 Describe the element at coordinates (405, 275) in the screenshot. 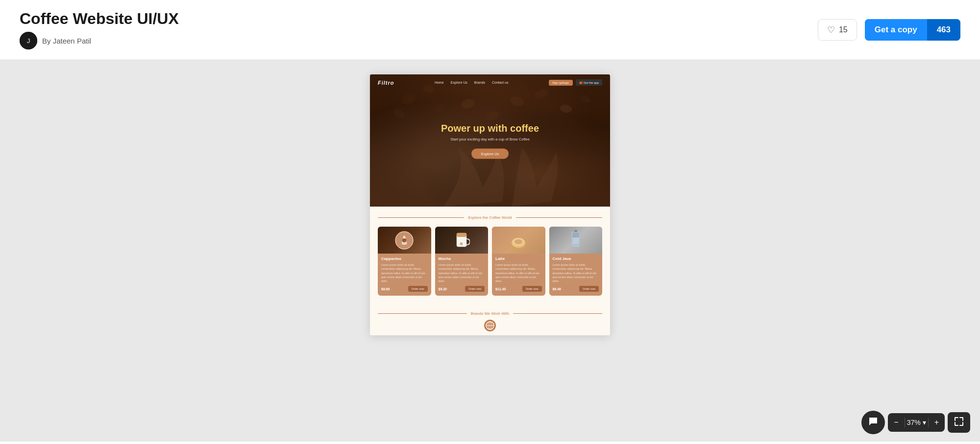

I see `cappacino-body: Cappacino Lorem ipsum dolor sit amet, co…` at that location.